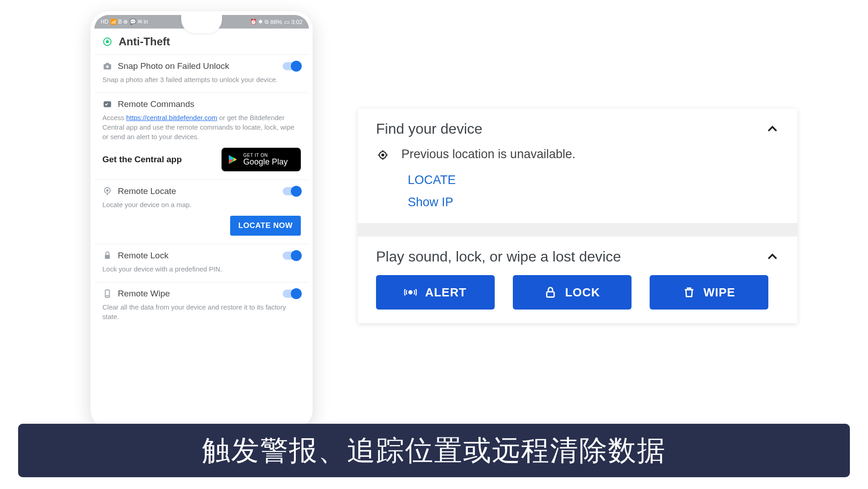  Describe the element at coordinates (429, 129) in the screenshot. I see `find-device-title: Find your device` at that location.